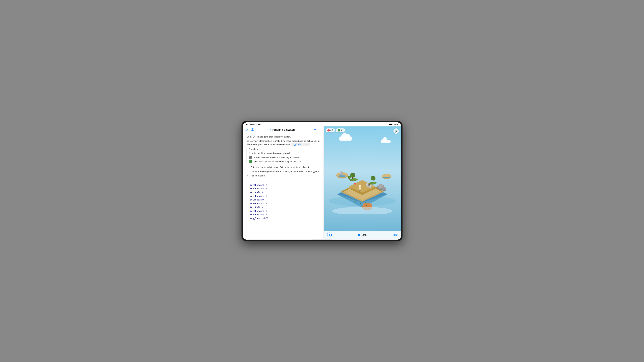  What do you see at coordinates (284, 207) in the screenshot?
I see `code-line-7: turnLeft()` at bounding box center [284, 207].